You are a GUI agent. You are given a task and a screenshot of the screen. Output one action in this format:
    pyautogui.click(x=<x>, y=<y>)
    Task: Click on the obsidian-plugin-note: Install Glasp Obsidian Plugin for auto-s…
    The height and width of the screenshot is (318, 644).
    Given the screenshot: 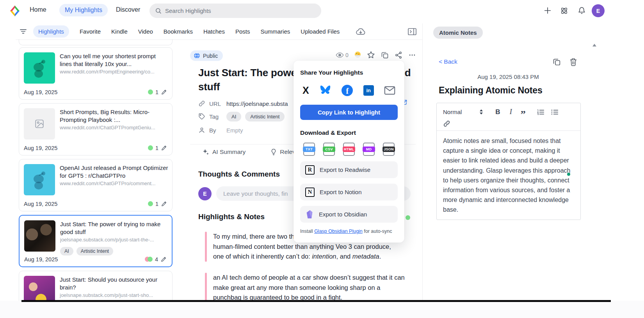 What is the action you would take?
    pyautogui.click(x=349, y=231)
    